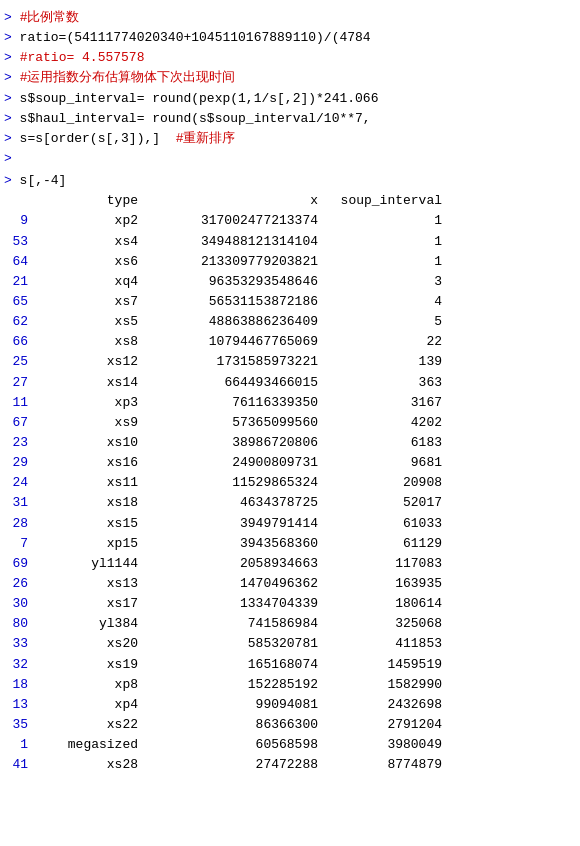  Describe the element at coordinates (290, 463) in the screenshot. I see `table-row: 29xs16249008097319681` at that location.